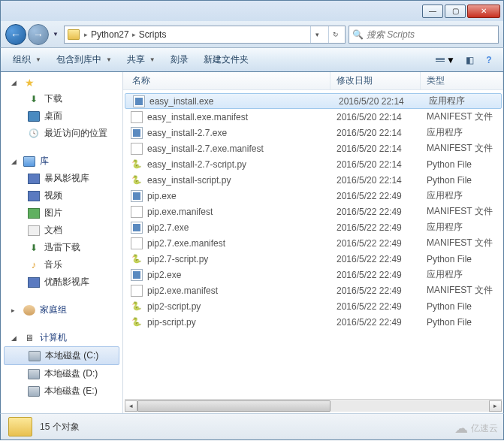 This screenshot has width=504, height=441. Describe the element at coordinates (313, 117) in the screenshot. I see `file-row: easy_install.exe.manifest2016/5/20 22:14…` at that location.